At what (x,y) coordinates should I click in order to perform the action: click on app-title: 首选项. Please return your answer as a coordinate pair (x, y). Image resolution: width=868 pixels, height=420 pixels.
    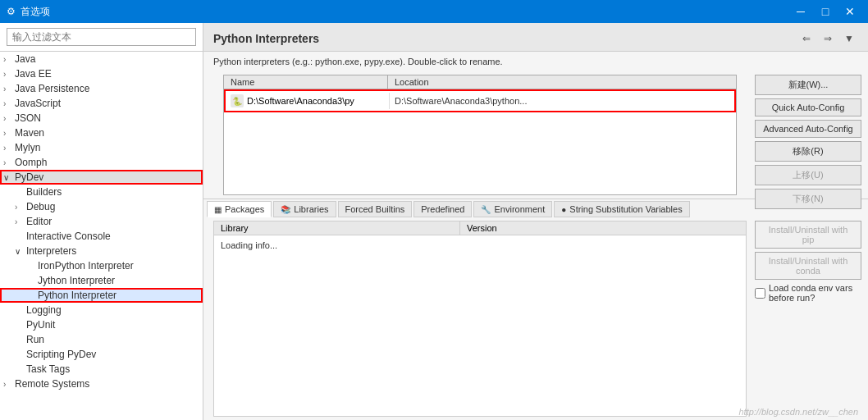
    Looking at the image, I should click on (35, 11).